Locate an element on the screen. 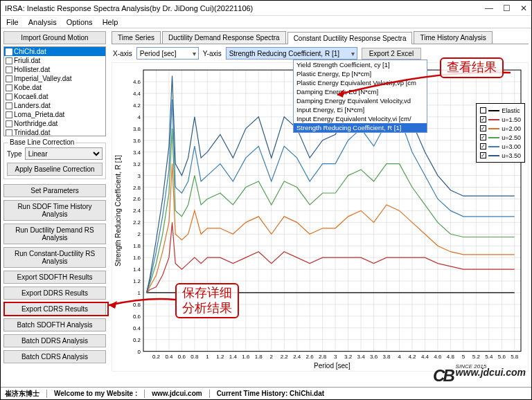 The width and height of the screenshot is (532, 400). legend-item: ✓u=1.50 is located at coordinates (500, 119).